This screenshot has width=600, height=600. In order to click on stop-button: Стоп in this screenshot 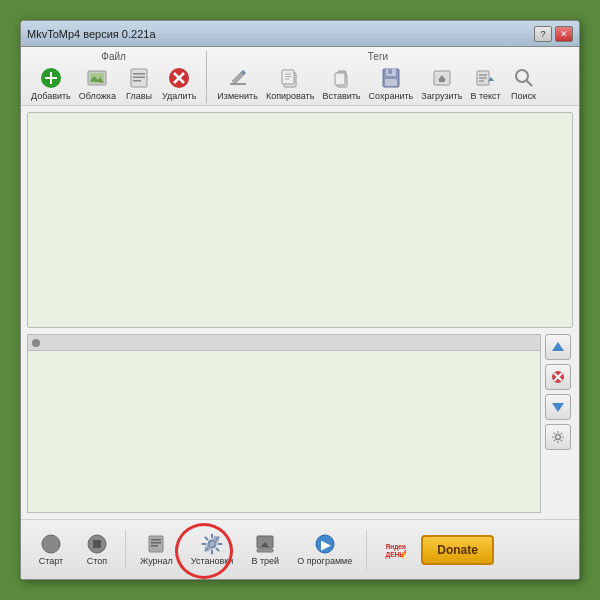, I will do `click(97, 550)`.